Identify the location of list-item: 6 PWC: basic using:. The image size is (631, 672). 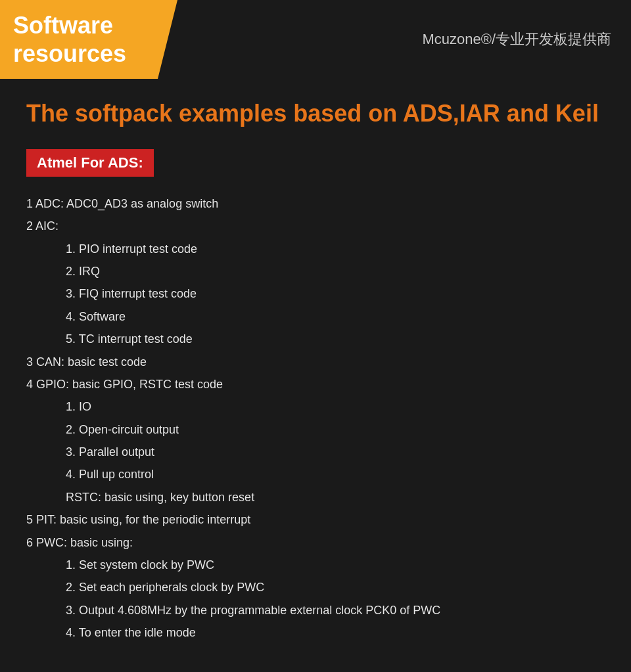
(316, 543).